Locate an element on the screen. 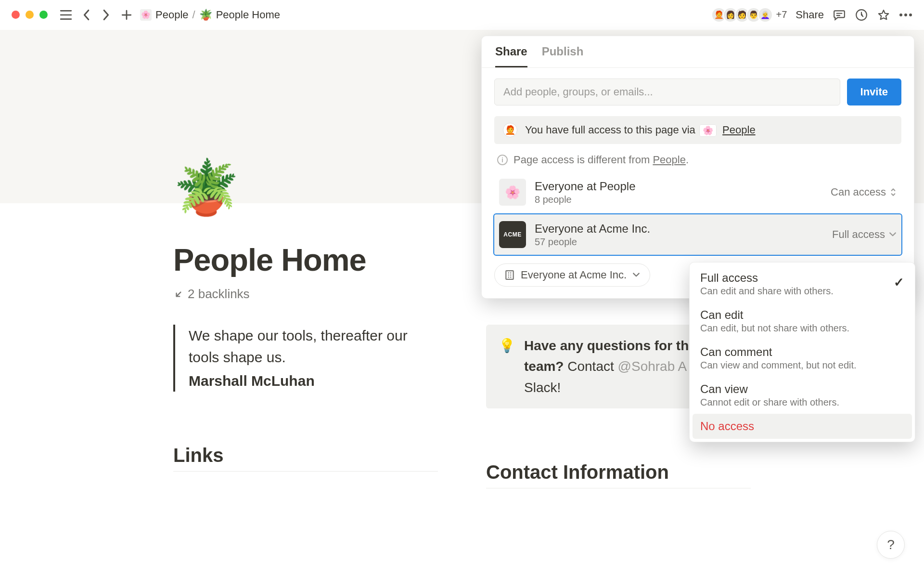 This screenshot has height=578, width=924. perm-option-desc: Can view and comment, but not edit. is located at coordinates (802, 365).